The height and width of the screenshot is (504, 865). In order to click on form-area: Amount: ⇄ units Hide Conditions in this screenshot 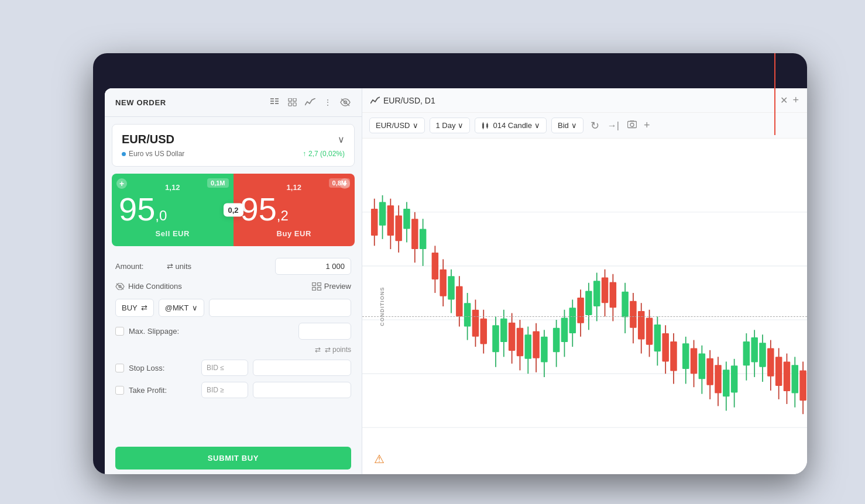, I will do `click(233, 347)`.